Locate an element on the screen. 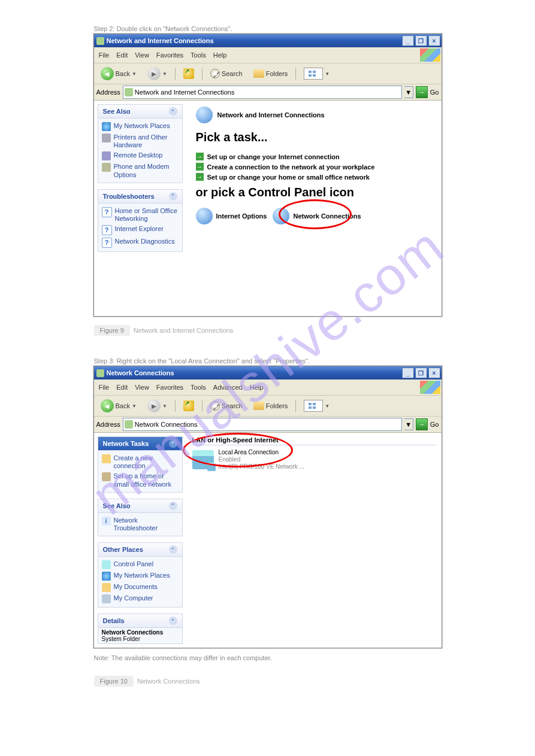 The image size is (535, 756). link-home-small-office: ?Home or Small Office Networking is located at coordinates (140, 215).